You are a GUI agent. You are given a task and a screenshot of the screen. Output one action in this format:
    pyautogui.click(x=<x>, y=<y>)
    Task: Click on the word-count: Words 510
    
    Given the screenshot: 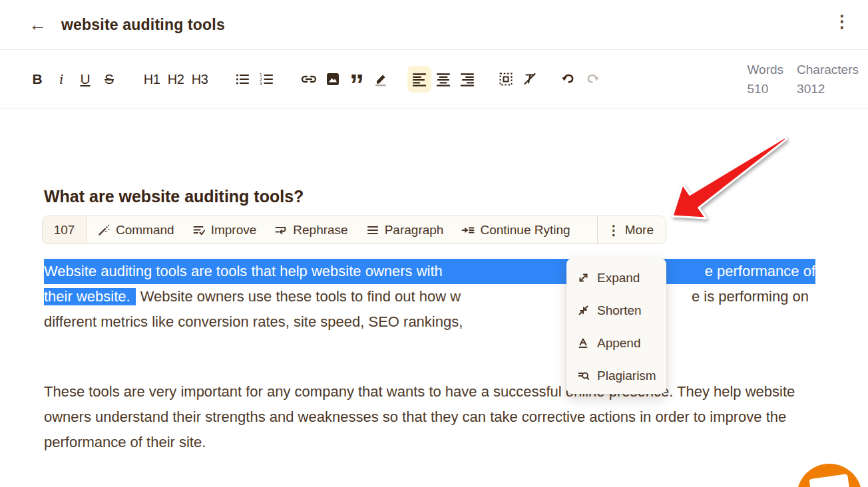 What is the action you would take?
    pyautogui.click(x=765, y=80)
    